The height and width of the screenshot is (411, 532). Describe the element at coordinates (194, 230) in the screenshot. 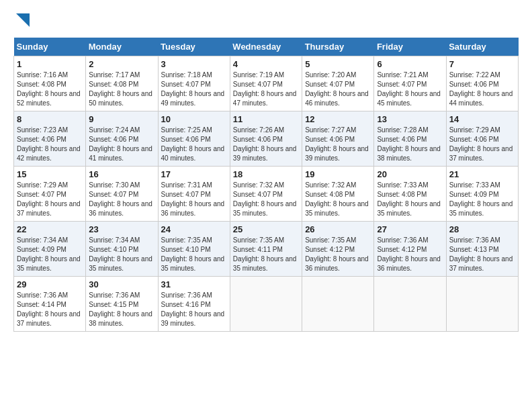

I see `day-number: 24` at that location.